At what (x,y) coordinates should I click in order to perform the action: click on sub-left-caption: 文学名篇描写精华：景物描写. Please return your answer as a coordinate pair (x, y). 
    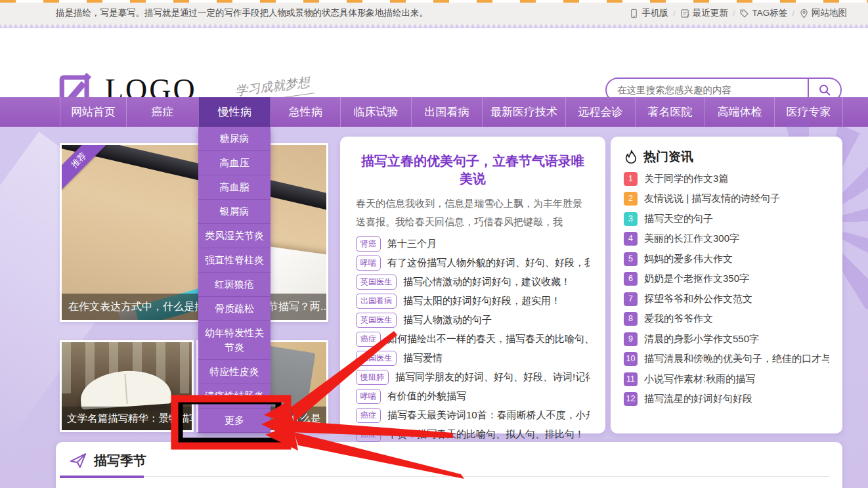
    Looking at the image, I should click on (127, 418).